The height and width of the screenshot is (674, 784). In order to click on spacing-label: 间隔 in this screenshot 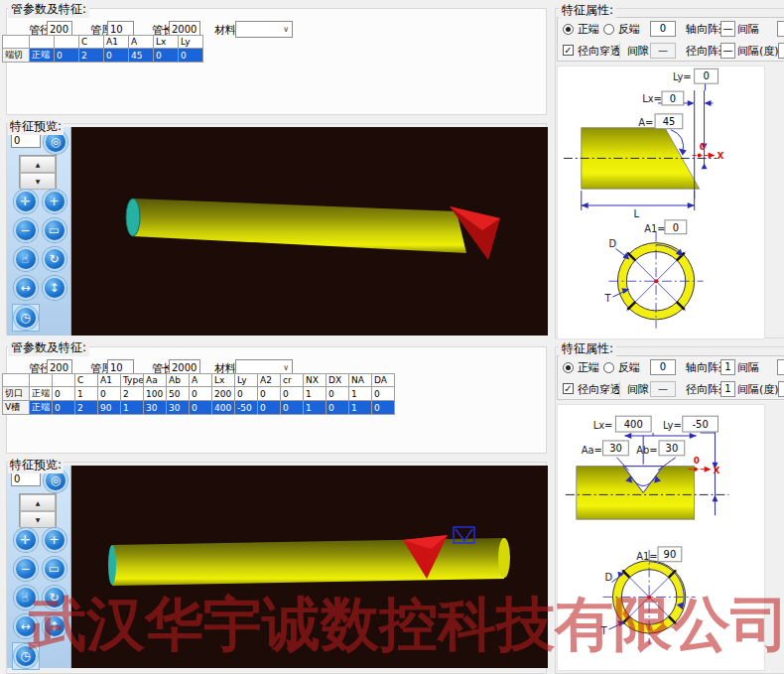, I will do `click(748, 367)`.